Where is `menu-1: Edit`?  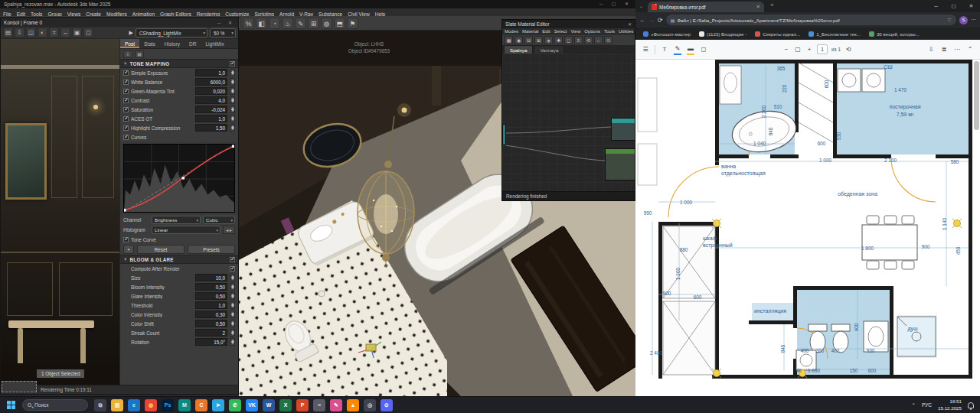 menu-1: Edit is located at coordinates (21, 14).